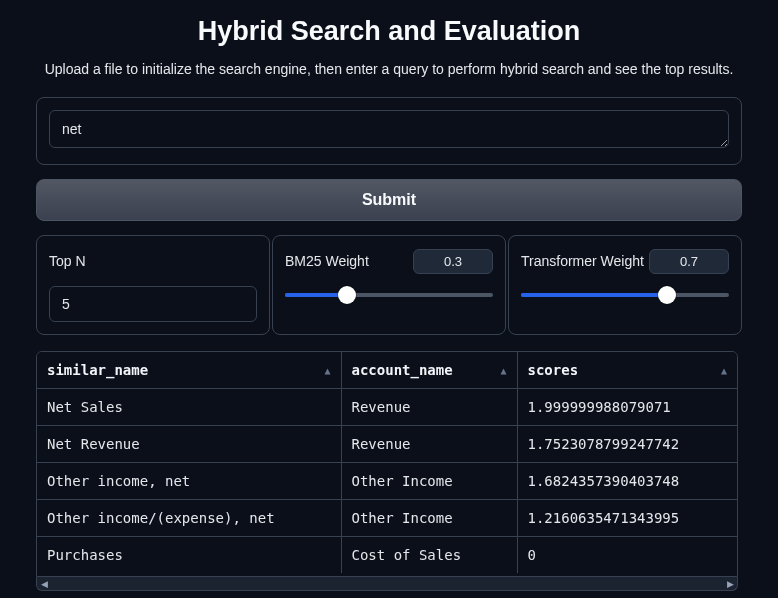  What do you see at coordinates (189, 444) in the screenshot?
I see `table-cell: Net Revenue` at bounding box center [189, 444].